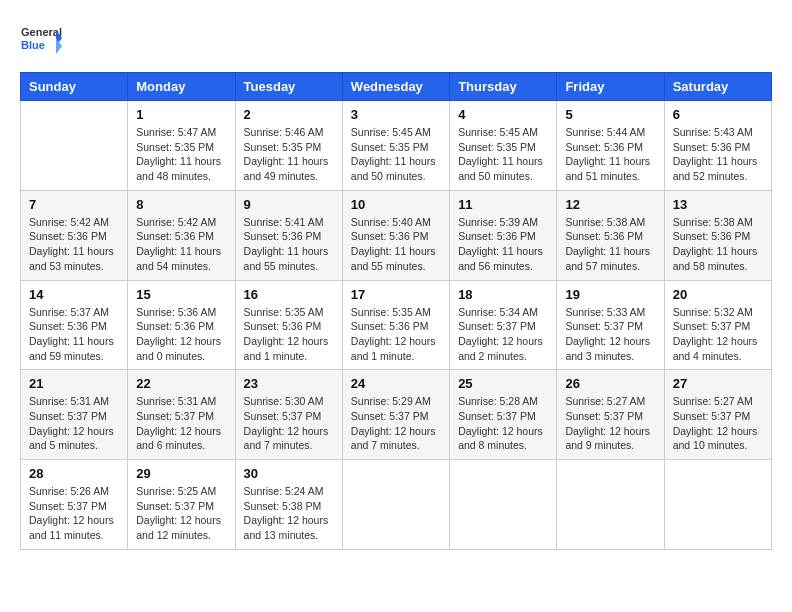 This screenshot has width=792, height=612. I want to click on calendar-cell: 1Sunrise: 5:47 AM Sunset: 5:35 PM Daylig…, so click(182, 146).